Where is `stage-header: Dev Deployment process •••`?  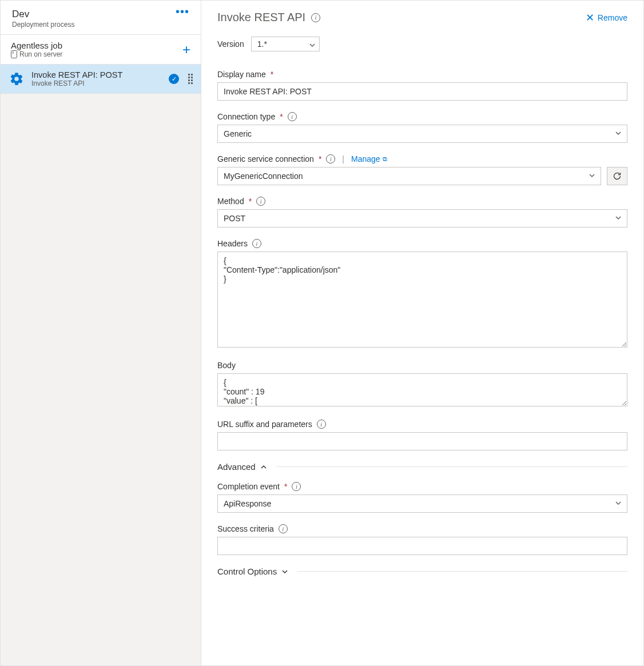 stage-header: Dev Deployment process ••• is located at coordinates (101, 18).